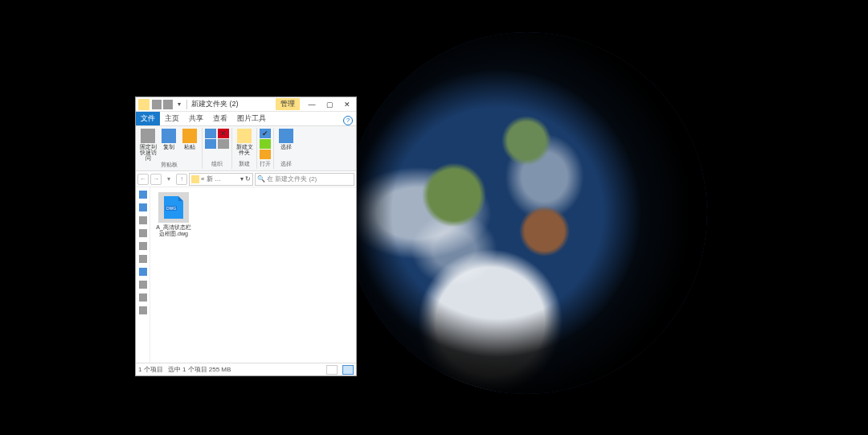 Image resolution: width=868 pixels, height=435 pixels. I want to click on group-label-new: 新建, so click(244, 164).